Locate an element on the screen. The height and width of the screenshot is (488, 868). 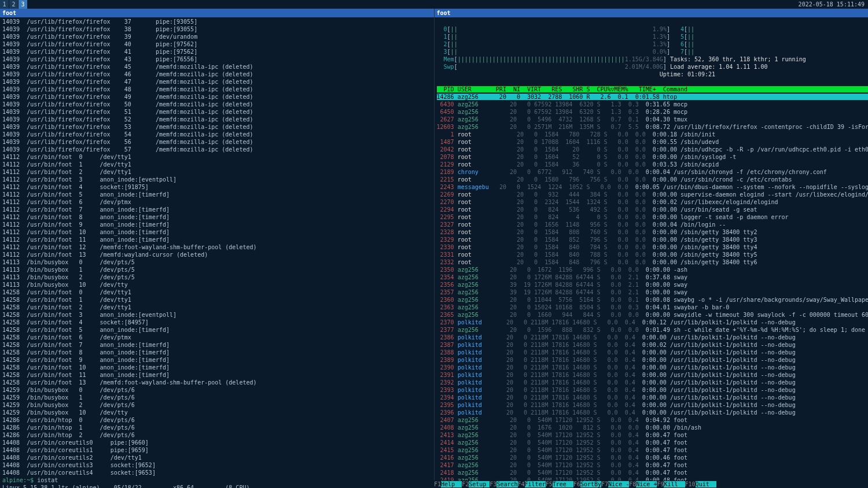
right-title: foot is located at coordinates (652, 13).